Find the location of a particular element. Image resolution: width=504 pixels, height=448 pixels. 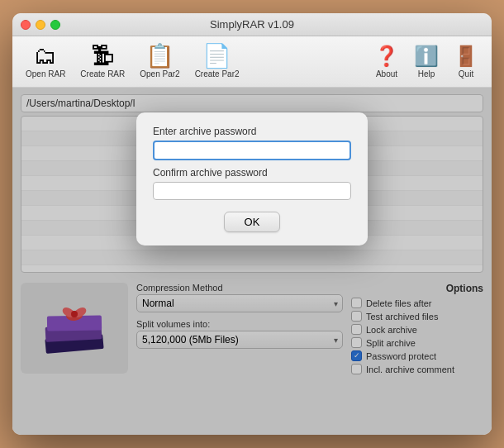

create-rar-label: Create RAR is located at coordinates (102, 74).